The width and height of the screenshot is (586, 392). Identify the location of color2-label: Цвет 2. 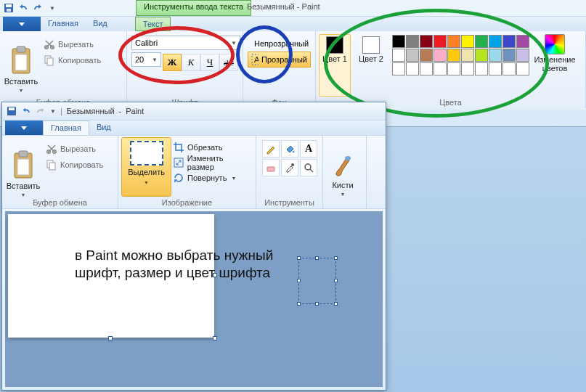
(371, 60).